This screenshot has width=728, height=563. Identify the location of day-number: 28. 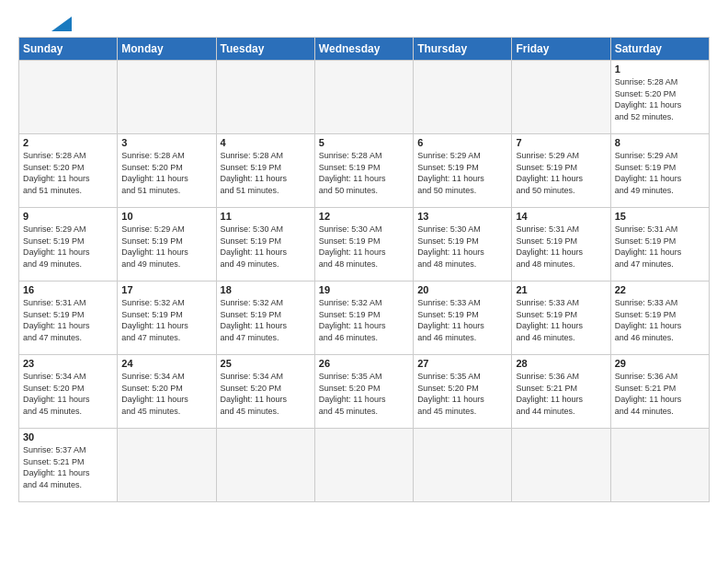
(561, 363).